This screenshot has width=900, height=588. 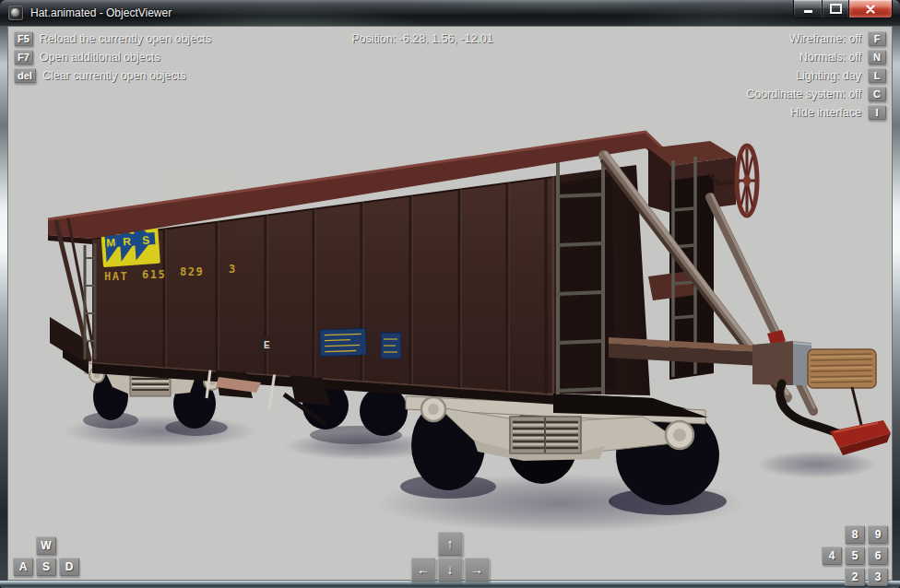 What do you see at coordinates (112, 57) in the screenshot?
I see `hint-open-additional: F7 Open additional objects` at bounding box center [112, 57].